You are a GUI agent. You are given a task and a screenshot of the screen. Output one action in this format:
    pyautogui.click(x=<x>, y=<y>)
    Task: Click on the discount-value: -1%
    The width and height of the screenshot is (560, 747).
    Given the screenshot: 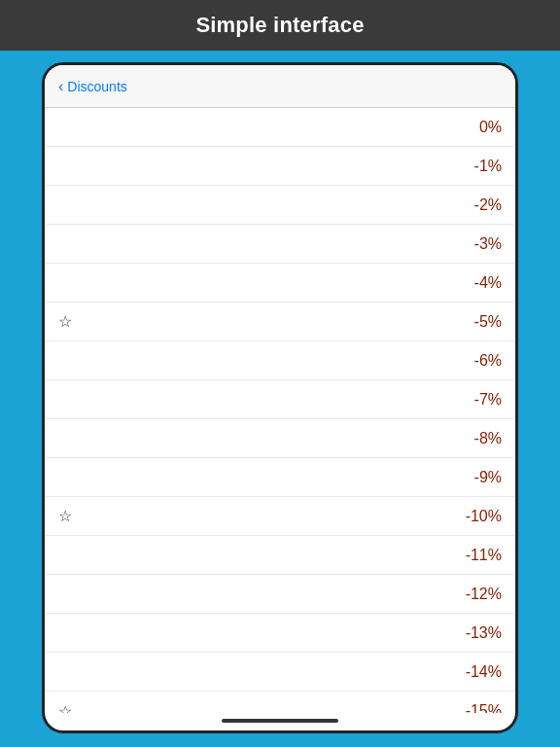 What is the action you would take?
    pyautogui.click(x=488, y=166)
    